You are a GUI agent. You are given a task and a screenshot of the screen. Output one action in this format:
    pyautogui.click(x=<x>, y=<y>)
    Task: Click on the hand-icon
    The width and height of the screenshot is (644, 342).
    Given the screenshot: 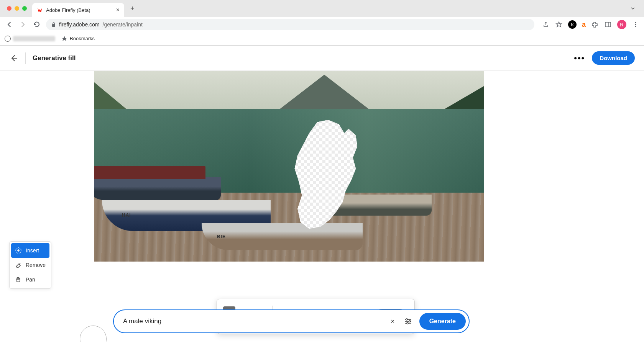 What is the action you would take?
    pyautogui.click(x=18, y=280)
    